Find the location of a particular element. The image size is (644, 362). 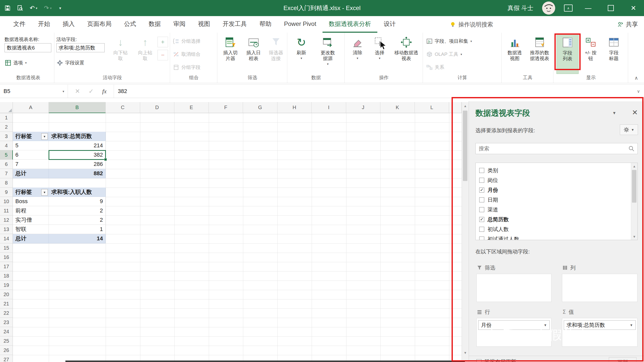

options-button: 选项▾ is located at coordinates (16, 63).